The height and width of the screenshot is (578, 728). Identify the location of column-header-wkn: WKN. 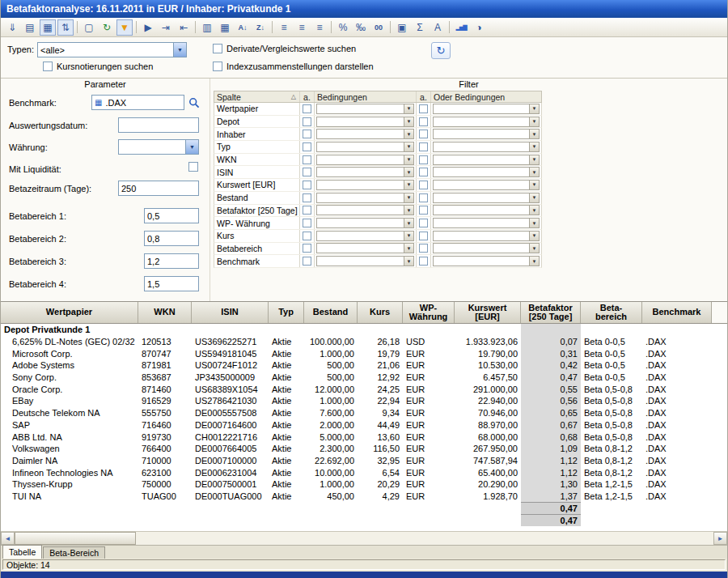
(165, 312).